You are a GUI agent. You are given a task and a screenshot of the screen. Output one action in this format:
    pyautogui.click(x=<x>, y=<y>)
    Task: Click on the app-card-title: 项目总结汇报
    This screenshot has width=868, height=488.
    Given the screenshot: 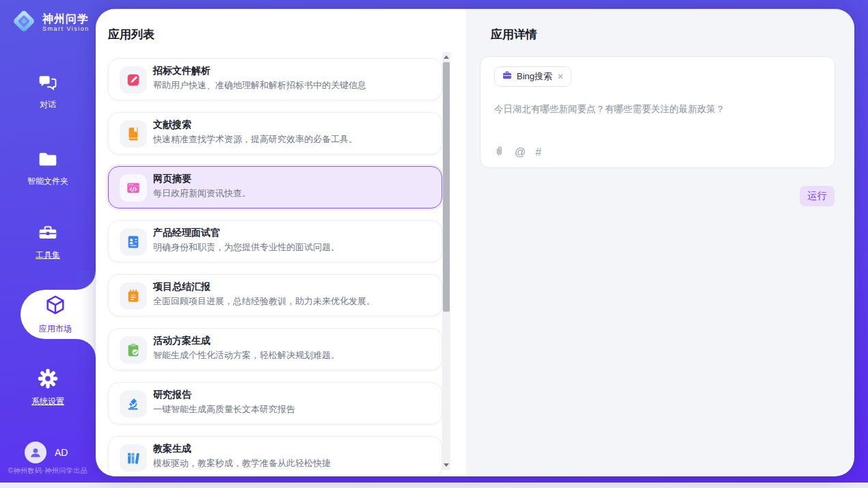 What is the action you would take?
    pyautogui.click(x=182, y=287)
    